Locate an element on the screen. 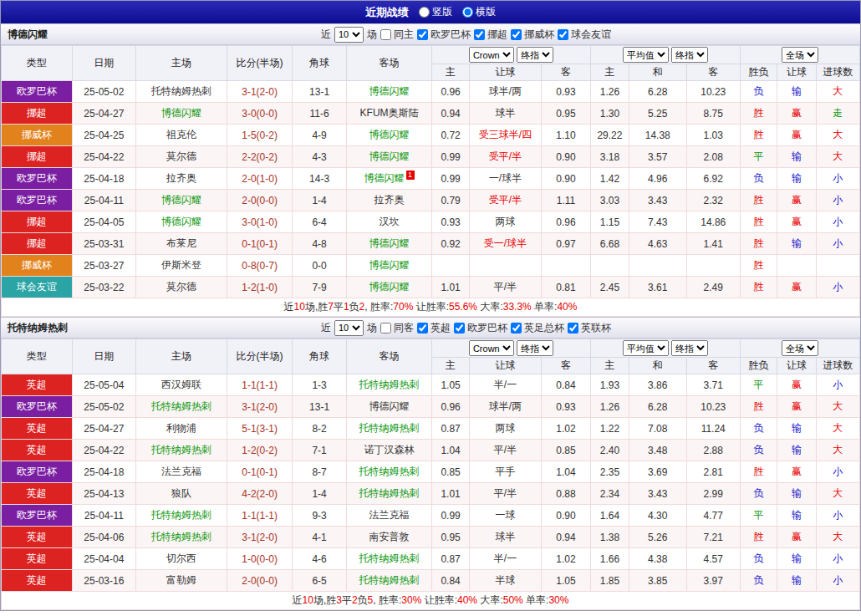 The height and width of the screenshot is (616, 861). goals-result-flag: 小 is located at coordinates (838, 581).